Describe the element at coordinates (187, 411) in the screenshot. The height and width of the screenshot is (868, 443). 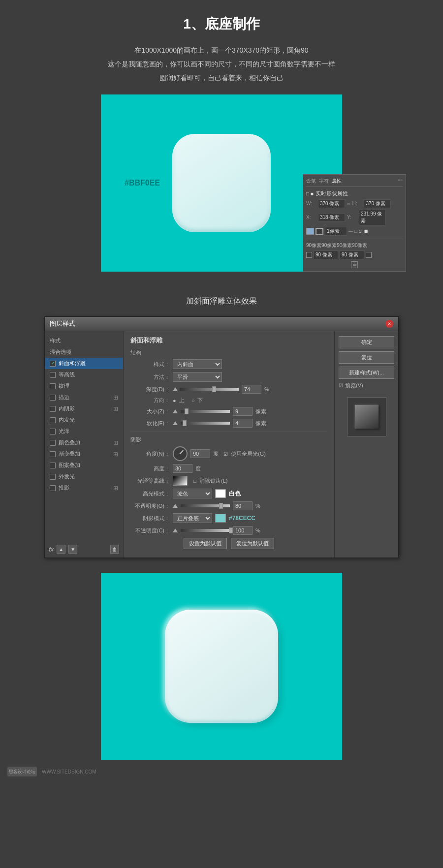
I see `size-slider-thumb` at that location.